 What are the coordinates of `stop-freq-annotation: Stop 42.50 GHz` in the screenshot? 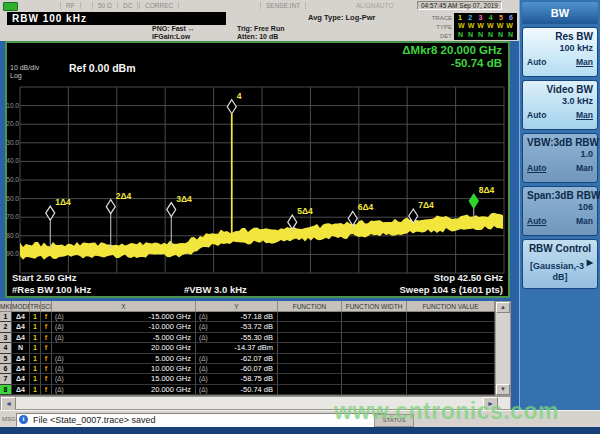 It's located at (468, 278).